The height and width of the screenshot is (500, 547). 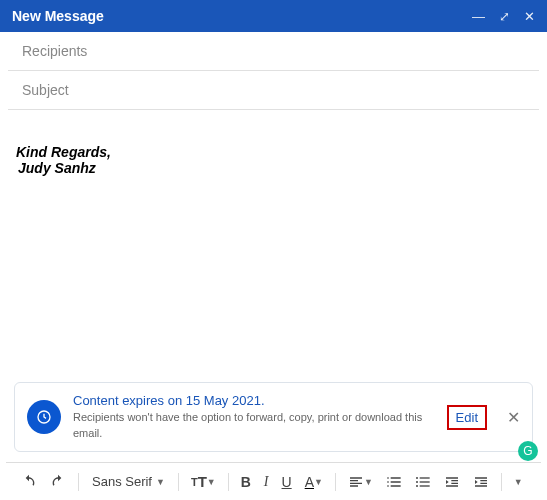 I want to click on text-color-button: A▼, so click(x=314, y=482).